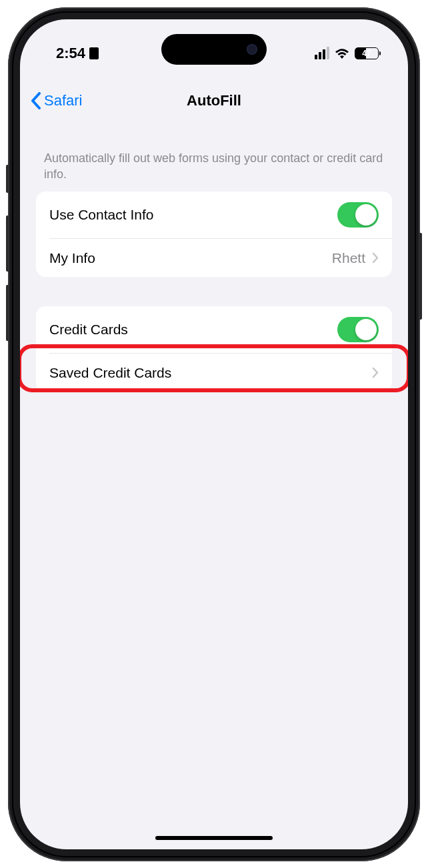  I want to click on battery-icon: 47, so click(367, 53).